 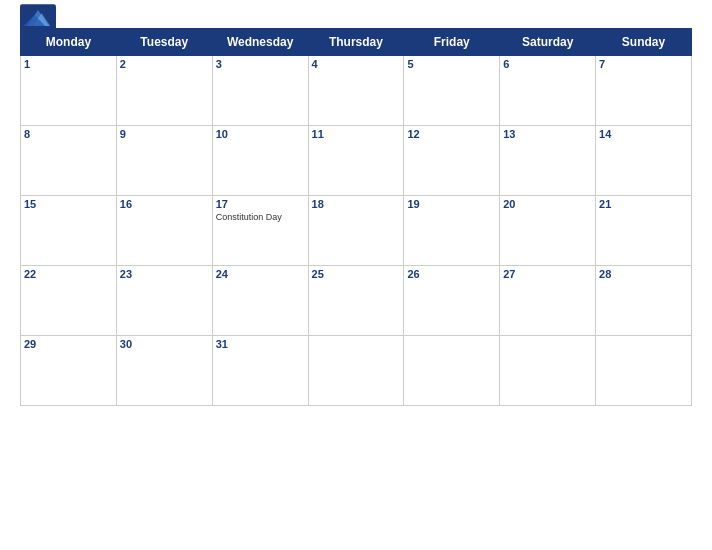 What do you see at coordinates (356, 301) in the screenshot?
I see `calendar-cell: 25` at bounding box center [356, 301].